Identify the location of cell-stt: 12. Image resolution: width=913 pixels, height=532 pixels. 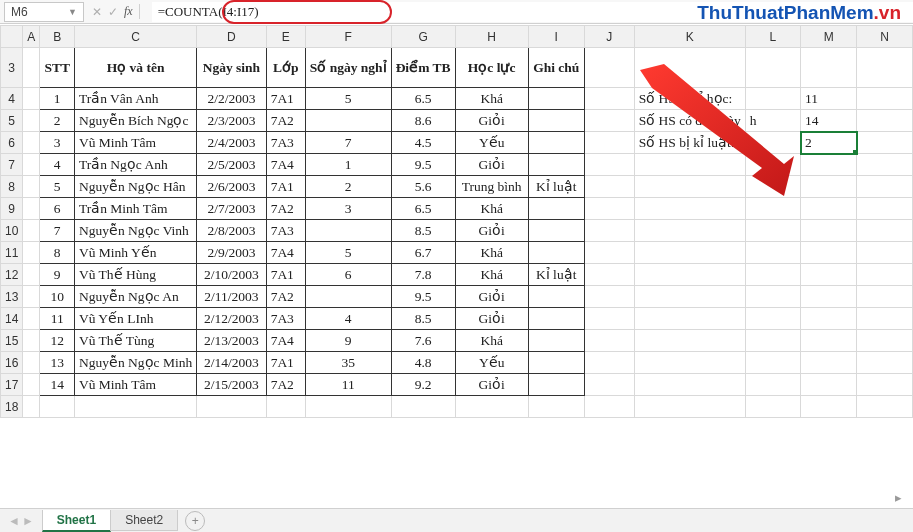
(58, 341).